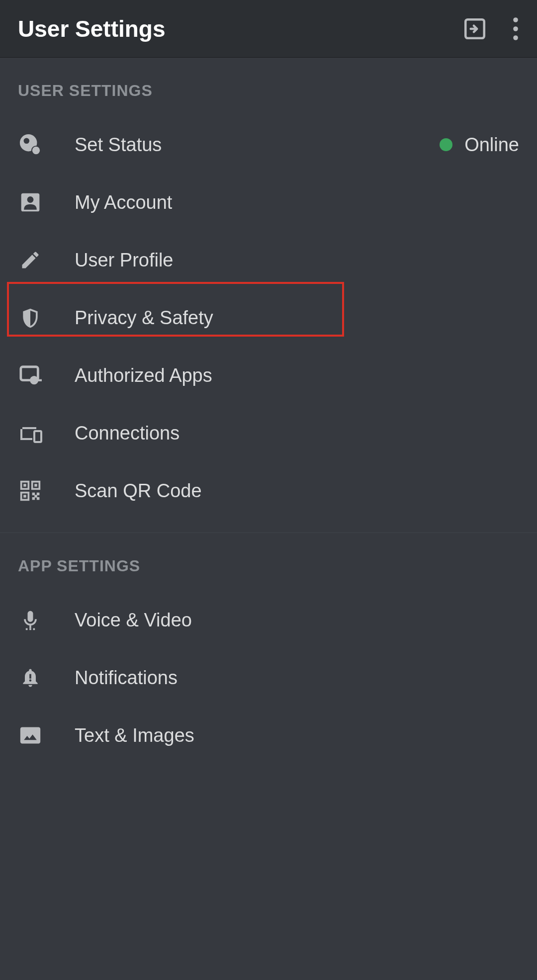  What do you see at coordinates (30, 433) in the screenshot?
I see `devices-icon` at bounding box center [30, 433].